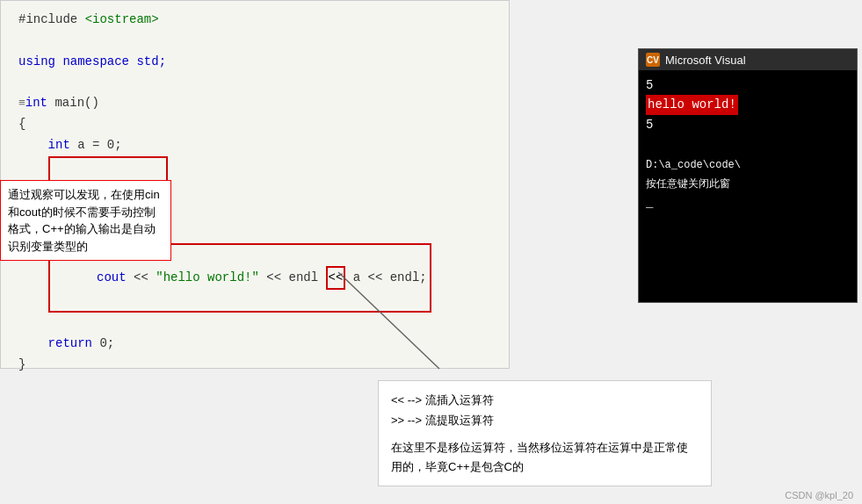 Image resolution: width=862 pixels, height=504 pixels. I want to click on terminal-line-1: 5, so click(649, 85).